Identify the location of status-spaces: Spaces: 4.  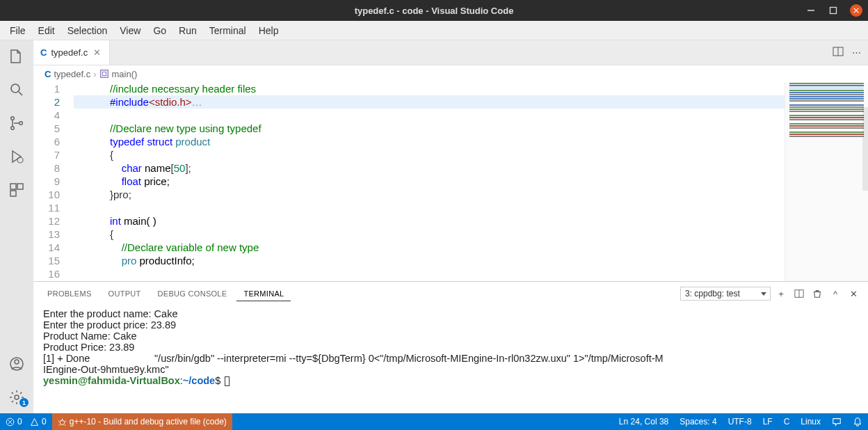
(698, 422).